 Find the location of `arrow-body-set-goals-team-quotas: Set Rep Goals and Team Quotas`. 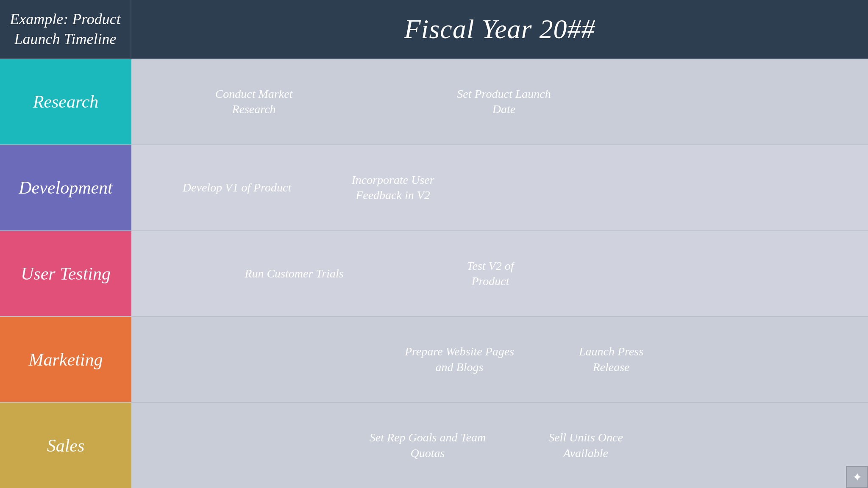

arrow-body-set-goals-team-quotas: Set Rep Goals and Team Quotas is located at coordinates (428, 446).